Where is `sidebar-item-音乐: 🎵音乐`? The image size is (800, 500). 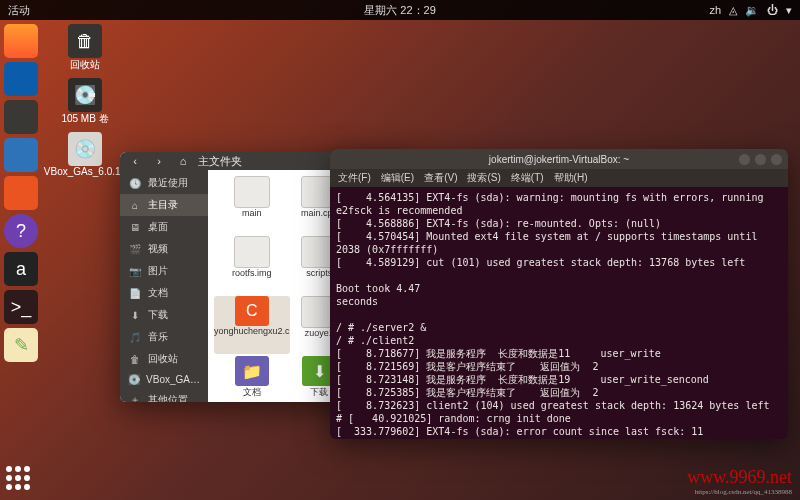
sidebar-item-音乐: 🎵音乐 is located at coordinates (164, 337).